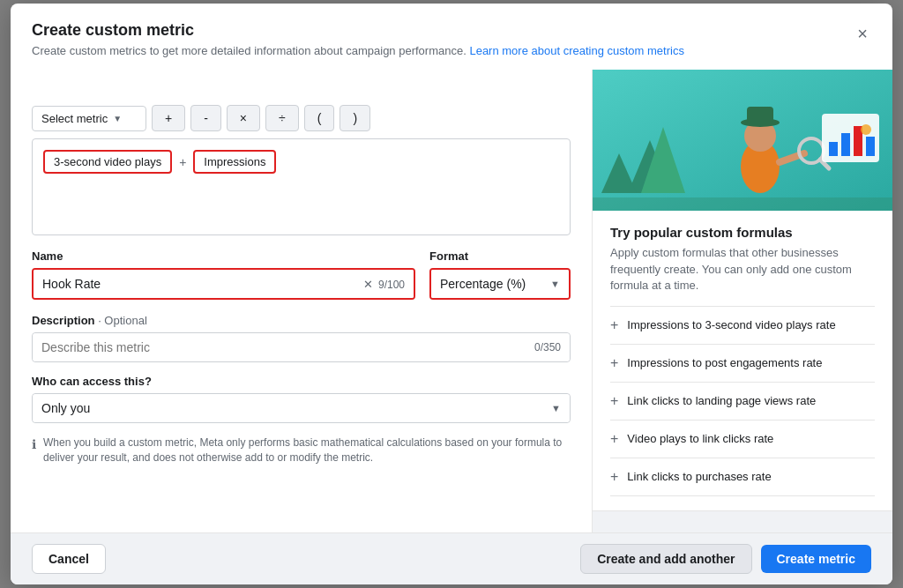 This screenshot has width=903, height=588. Describe the element at coordinates (743, 363) in the screenshot. I see `list-item: + Impressions to post engagements rate` at that location.